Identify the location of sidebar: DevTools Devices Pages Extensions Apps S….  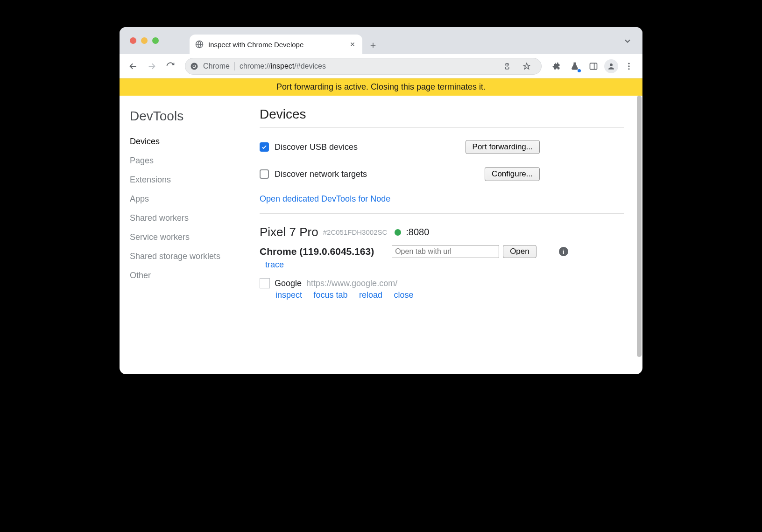
(190, 235).